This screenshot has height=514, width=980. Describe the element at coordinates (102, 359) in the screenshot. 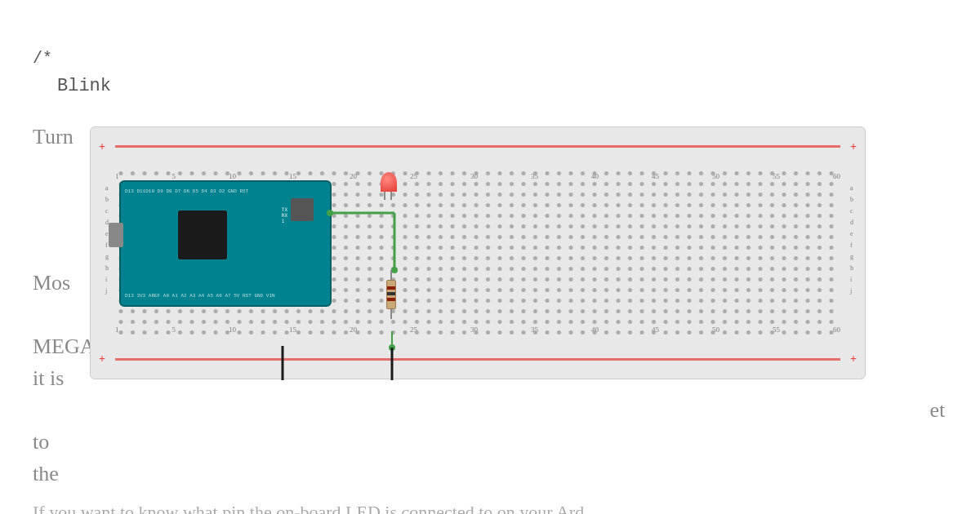

I see `plus-bl: +` at that location.